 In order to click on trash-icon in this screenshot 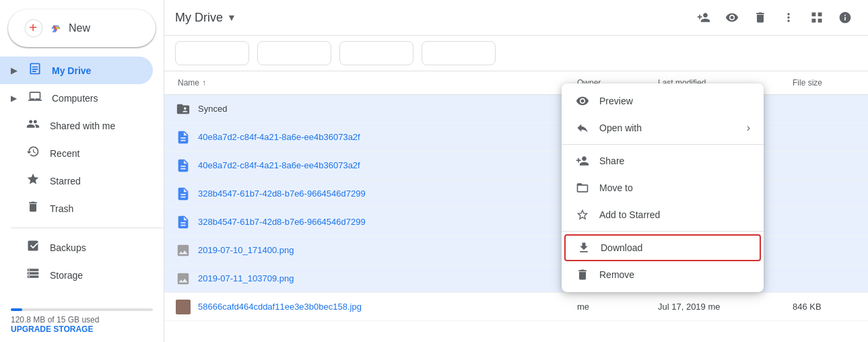, I will do `click(33, 209)`.